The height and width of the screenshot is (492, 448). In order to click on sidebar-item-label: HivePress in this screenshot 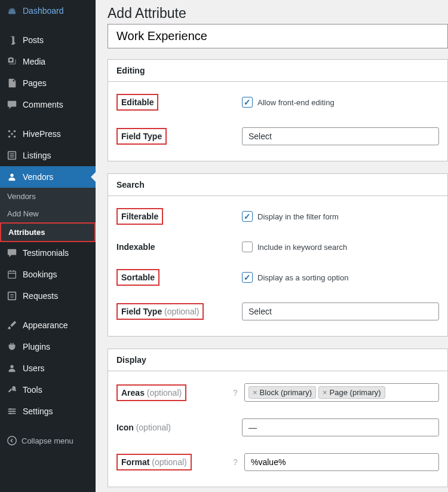, I will do `click(42, 134)`.